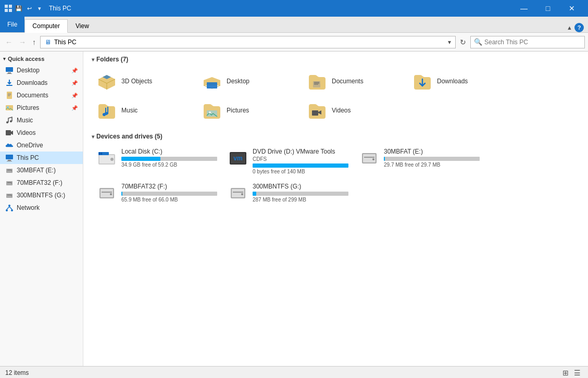  What do you see at coordinates (43, 95) in the screenshot?
I see `sidebar-documents-label: Documents` at bounding box center [43, 95].